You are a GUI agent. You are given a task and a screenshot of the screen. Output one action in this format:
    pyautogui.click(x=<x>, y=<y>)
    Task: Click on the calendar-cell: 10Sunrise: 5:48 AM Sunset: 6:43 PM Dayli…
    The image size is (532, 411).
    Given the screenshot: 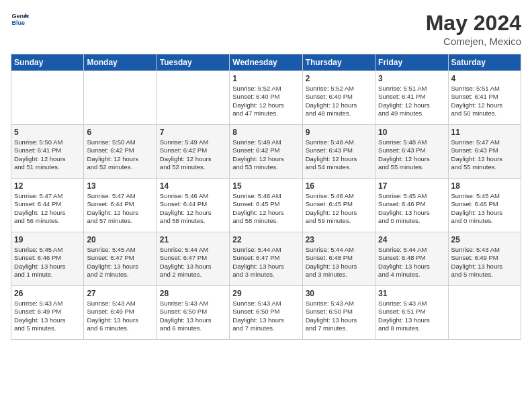 What is the action you would take?
    pyautogui.click(x=412, y=152)
    